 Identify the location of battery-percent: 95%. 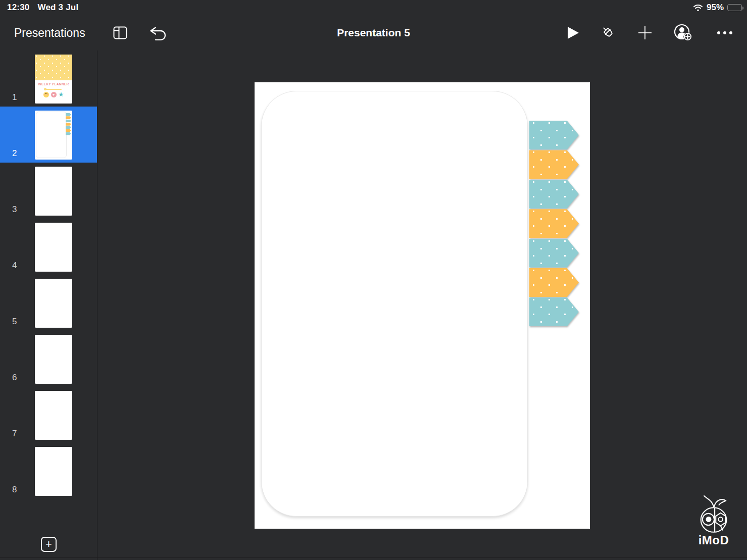
(715, 8).